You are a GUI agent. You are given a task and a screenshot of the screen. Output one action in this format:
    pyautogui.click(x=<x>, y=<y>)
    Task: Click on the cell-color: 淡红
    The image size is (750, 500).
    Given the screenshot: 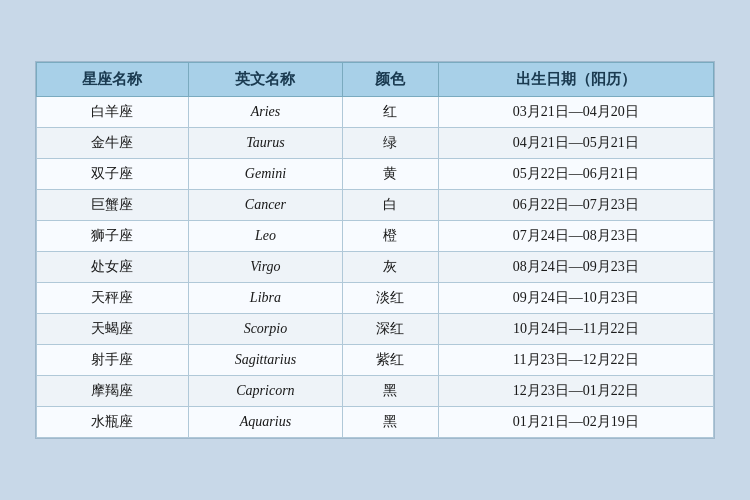 What is the action you would take?
    pyautogui.click(x=391, y=298)
    